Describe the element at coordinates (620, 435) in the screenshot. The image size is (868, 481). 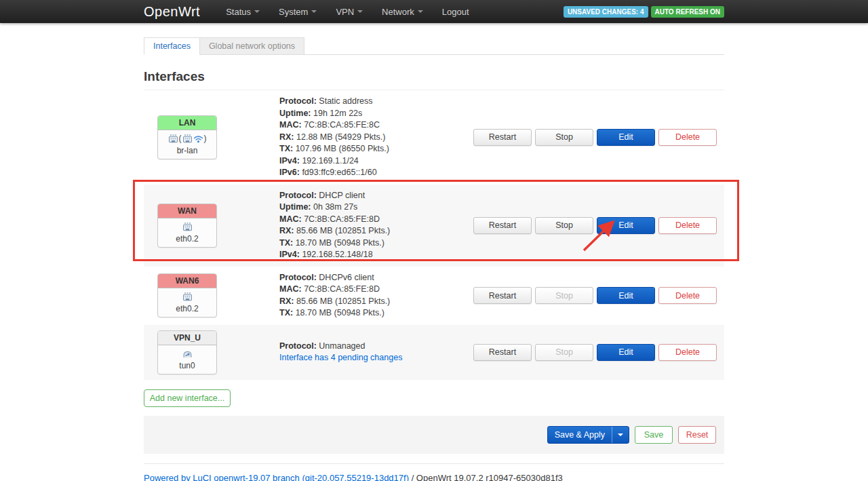
I see `save-apply-dropdown-toggle` at that location.